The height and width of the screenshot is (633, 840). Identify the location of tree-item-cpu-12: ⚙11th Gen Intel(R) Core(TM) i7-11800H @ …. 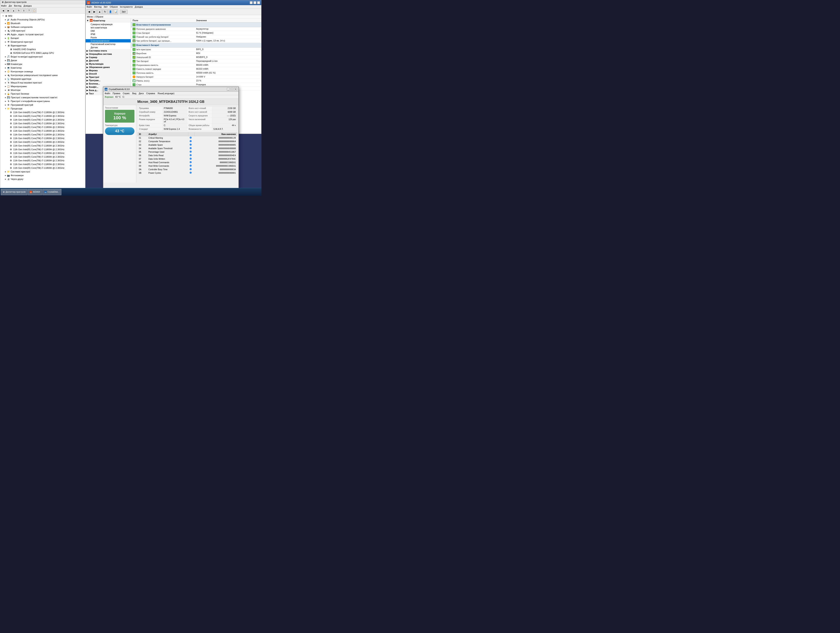
(43, 153).